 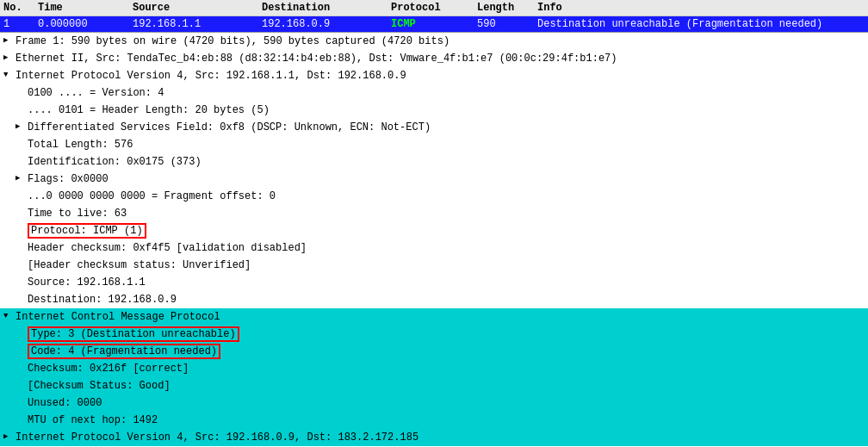 What do you see at coordinates (446, 386) in the screenshot?
I see `detail-text-icmp-checksum-status: [Checksum Status: Good]` at bounding box center [446, 386].